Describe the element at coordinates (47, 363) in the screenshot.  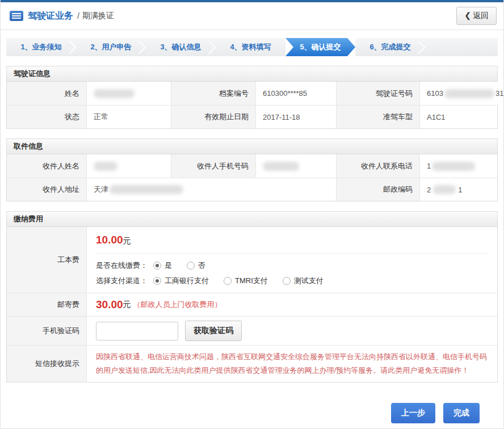
I see `sms-tip-label: 短信接收提示` at that location.